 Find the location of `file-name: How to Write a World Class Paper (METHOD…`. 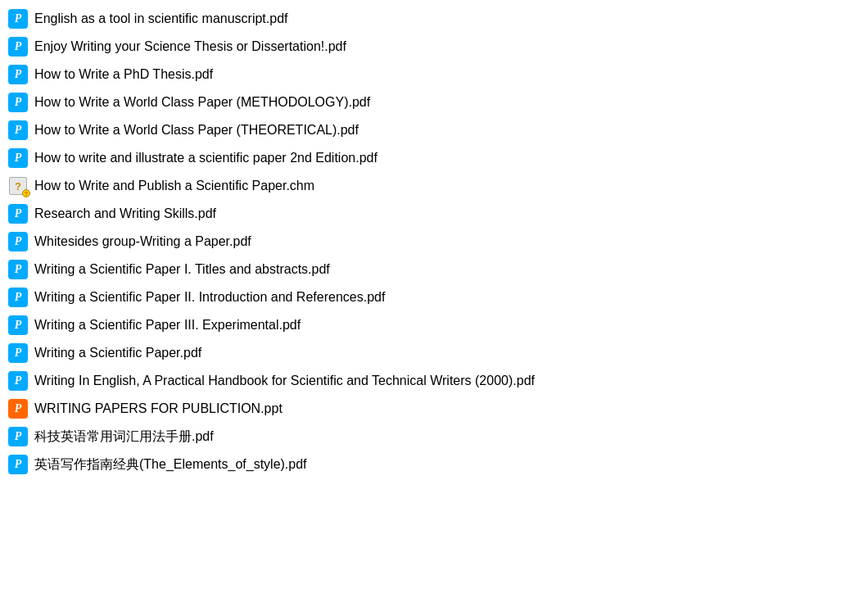

file-name: How to Write a World Class Paper (METHOD… is located at coordinates (202, 102).